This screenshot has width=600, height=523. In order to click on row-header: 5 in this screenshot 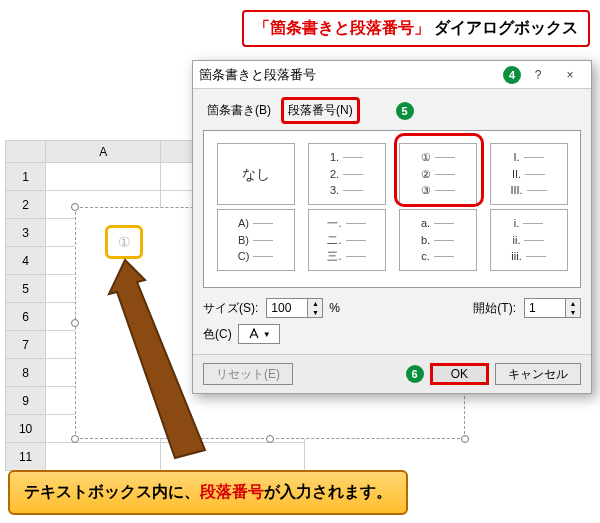, I will do `click(26, 289)`.